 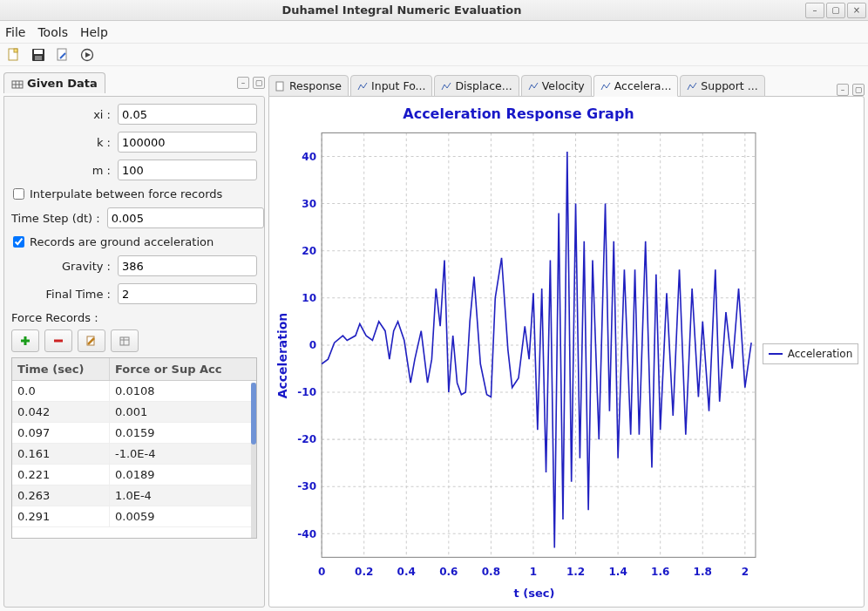 I want to click on svg-text: -10, so click(x=307, y=392).